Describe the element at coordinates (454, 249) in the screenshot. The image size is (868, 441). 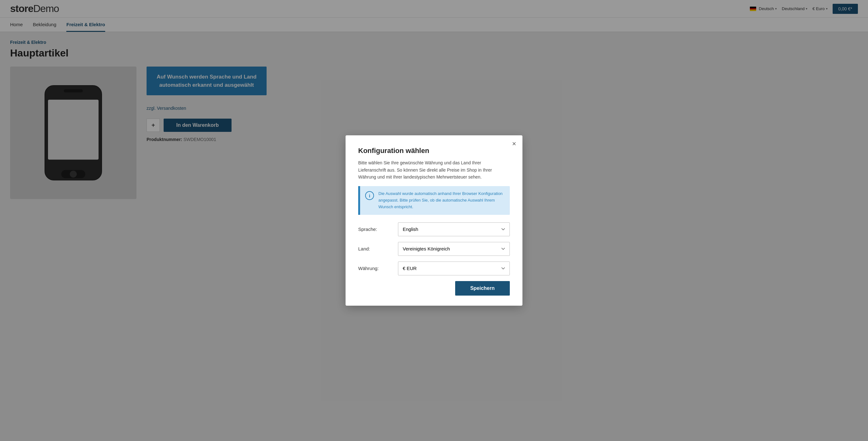
I see `country-select: Vereinigtes Königreich Deutschland Öster…` at that location.